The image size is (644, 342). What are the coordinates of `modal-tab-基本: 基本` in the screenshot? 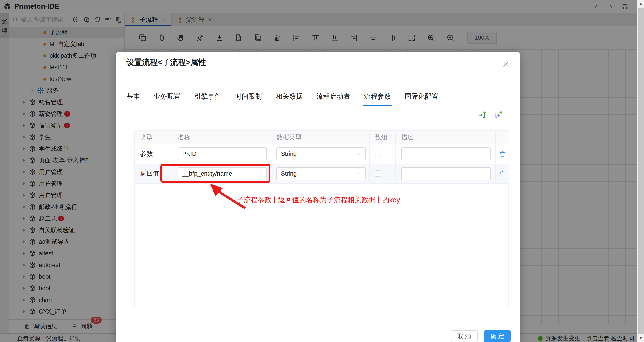 It's located at (133, 99).